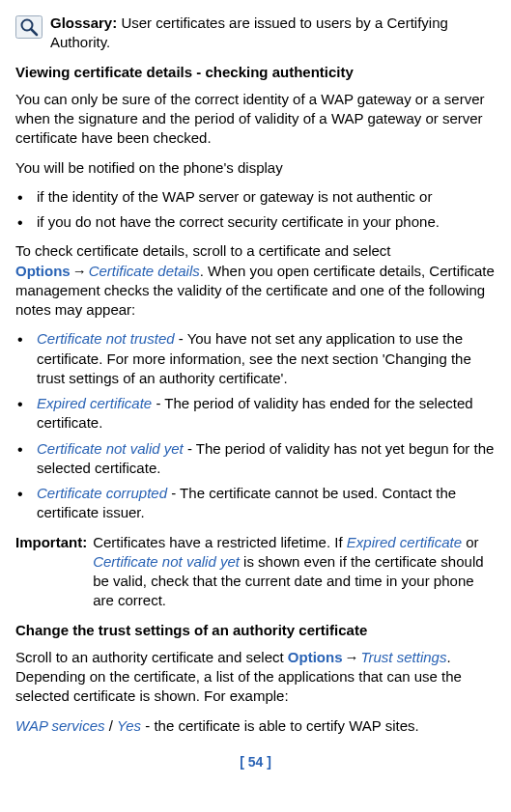 Image resolution: width=511 pixels, height=812 pixels. Describe the element at coordinates (145, 270) in the screenshot. I see `menu-item-certificate-details: Certificate details` at that location.